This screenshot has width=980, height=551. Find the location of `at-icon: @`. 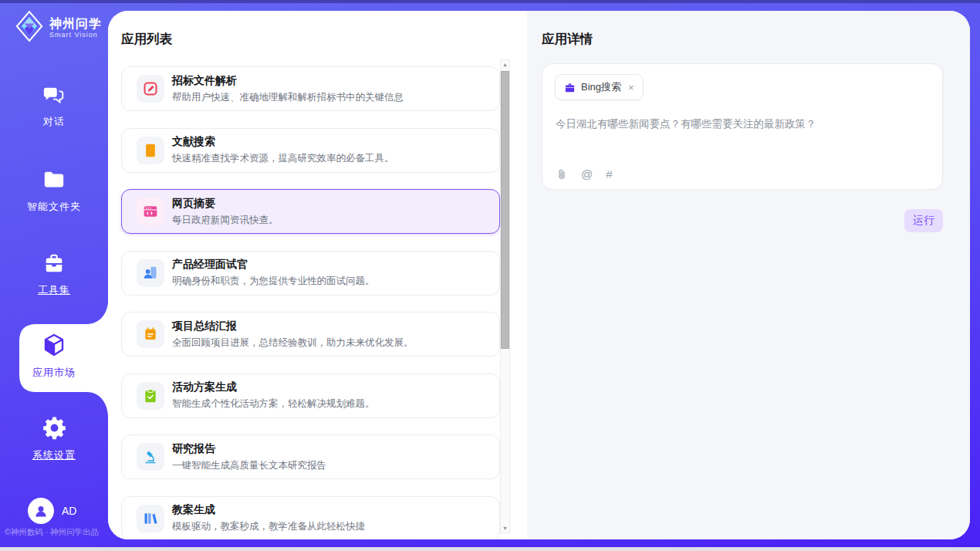

at-icon: @ is located at coordinates (586, 174).